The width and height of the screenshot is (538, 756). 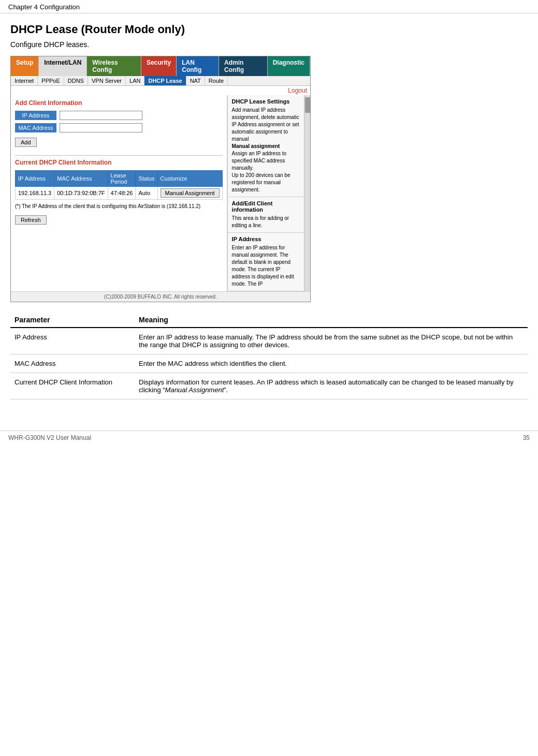 I want to click on nav-security: Security, so click(x=159, y=66).